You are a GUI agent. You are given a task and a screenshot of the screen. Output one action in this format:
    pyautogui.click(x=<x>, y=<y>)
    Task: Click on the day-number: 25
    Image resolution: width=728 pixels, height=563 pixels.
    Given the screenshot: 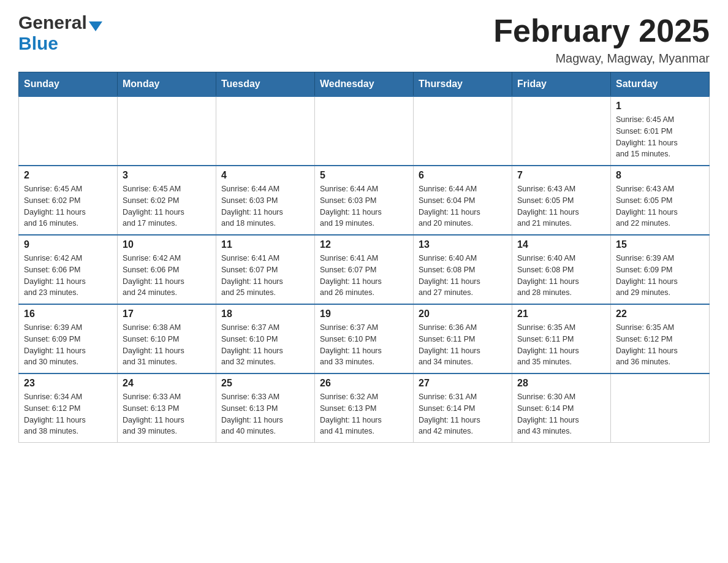 What is the action you would take?
    pyautogui.click(x=265, y=383)
    